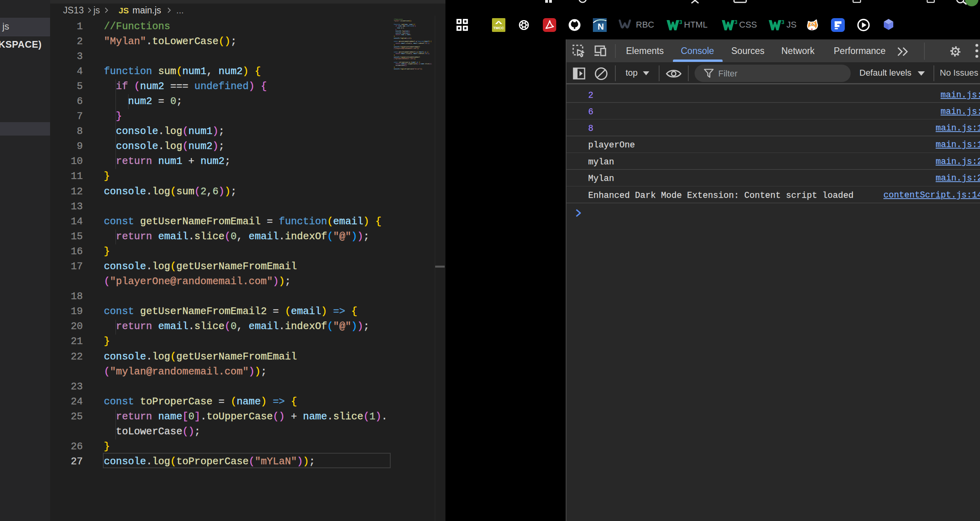  What do you see at coordinates (499, 28) in the screenshot?
I see `svg-text: TMCC` at bounding box center [499, 28].